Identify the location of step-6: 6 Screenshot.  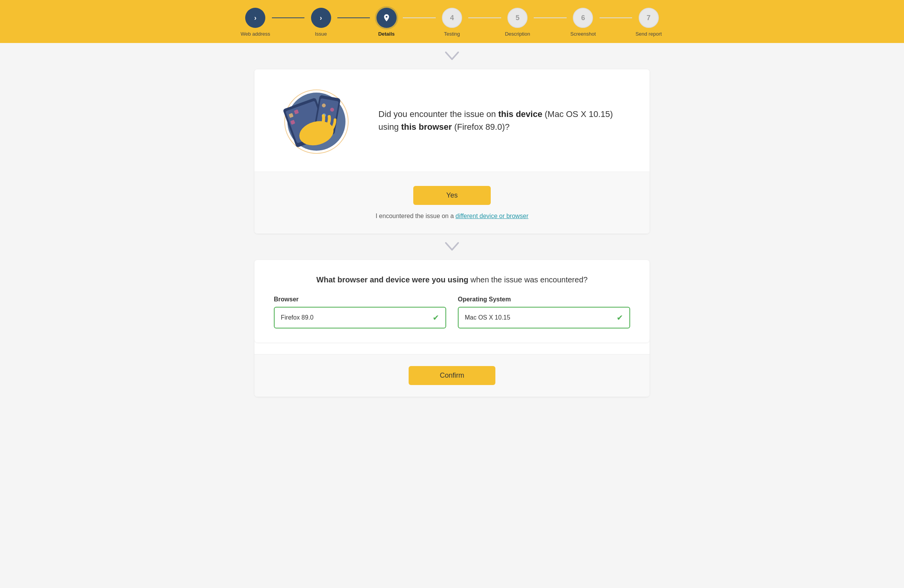
(583, 22).